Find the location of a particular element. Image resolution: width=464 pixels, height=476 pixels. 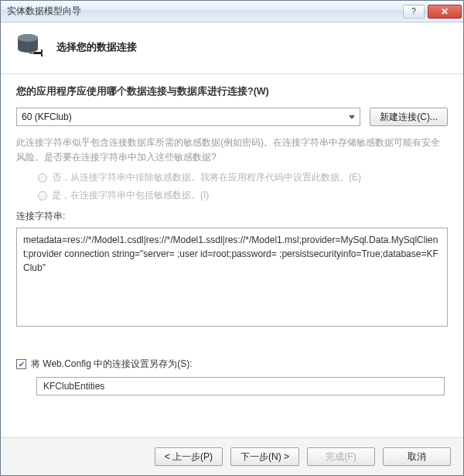

radio-exclude-label: 否，从连接字符串中排除敏感数据。我将在应用程序代码中设置此数据。(E) is located at coordinates (206, 178).